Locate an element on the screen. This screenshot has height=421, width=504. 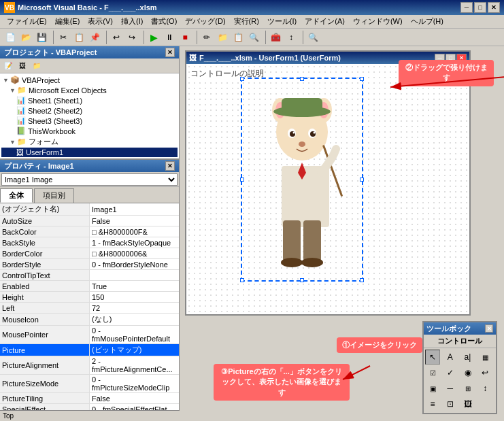
save-button: 💾 is located at coordinates (41, 37).